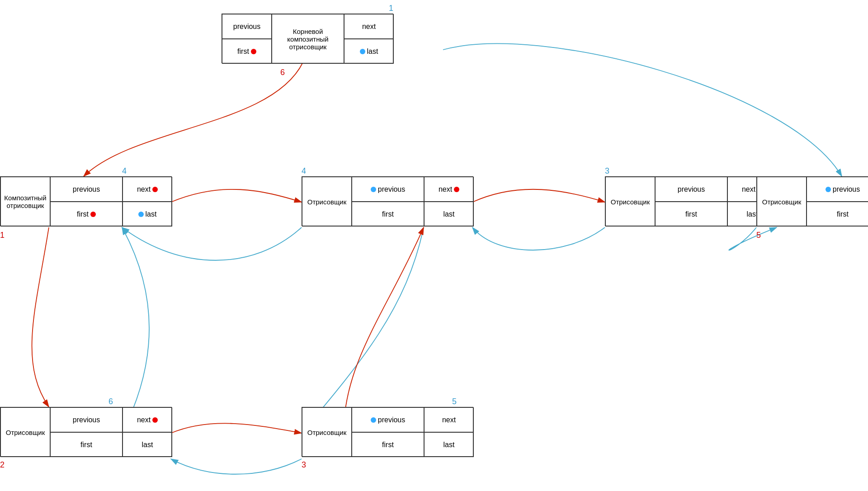  What do you see at coordinates (25, 432) in the screenshot?
I see `n5-label: Отрисовщик` at bounding box center [25, 432].